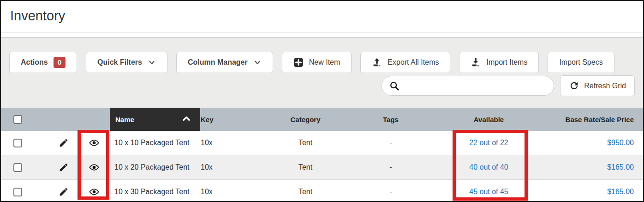 This screenshot has height=202, width=644. I want to click on quick-filters-button: Quick Filters, so click(126, 62).